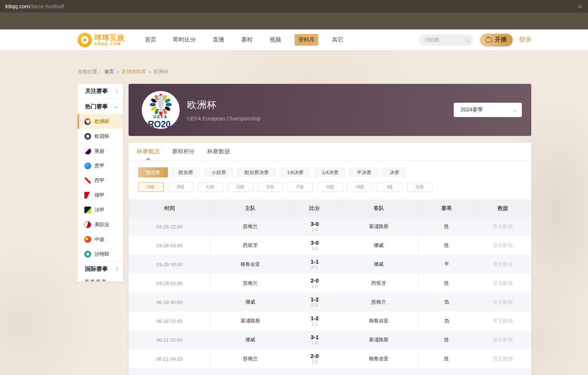 This screenshot has height=375, width=588. Describe the element at coordinates (100, 165) in the screenshot. I see `sidebar-league-item: 意甲` at that location.